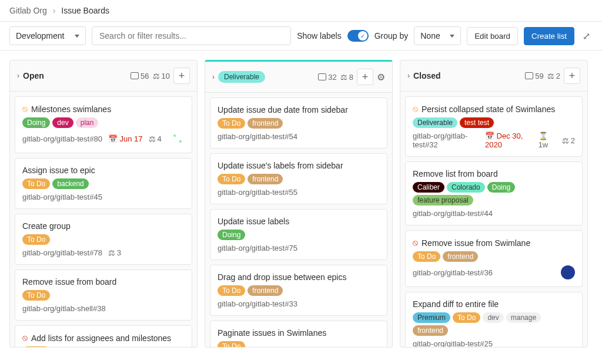  I want to click on issue-card: Remove issue from boardTo Dogitlab-org/g…, so click(103, 295).